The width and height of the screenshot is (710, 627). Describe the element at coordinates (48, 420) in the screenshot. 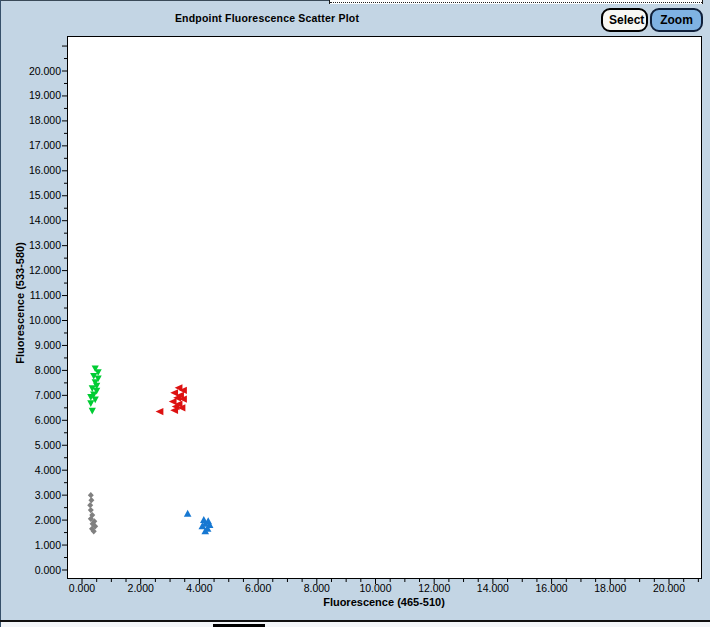

I see `y-tick-label: 6.000` at that location.